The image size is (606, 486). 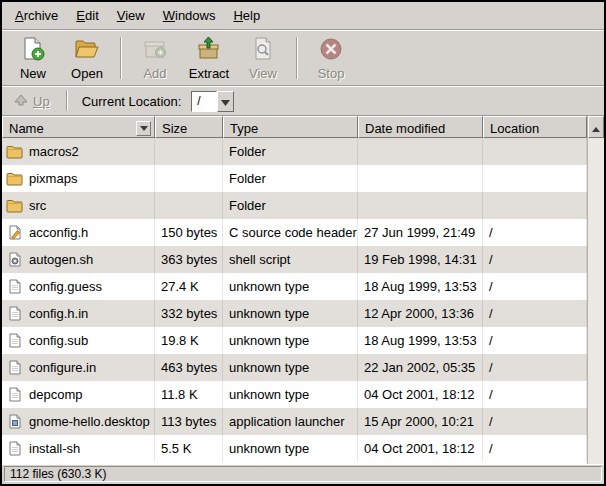 I want to click on file-size-cell: 113 bytes, so click(x=189, y=422).